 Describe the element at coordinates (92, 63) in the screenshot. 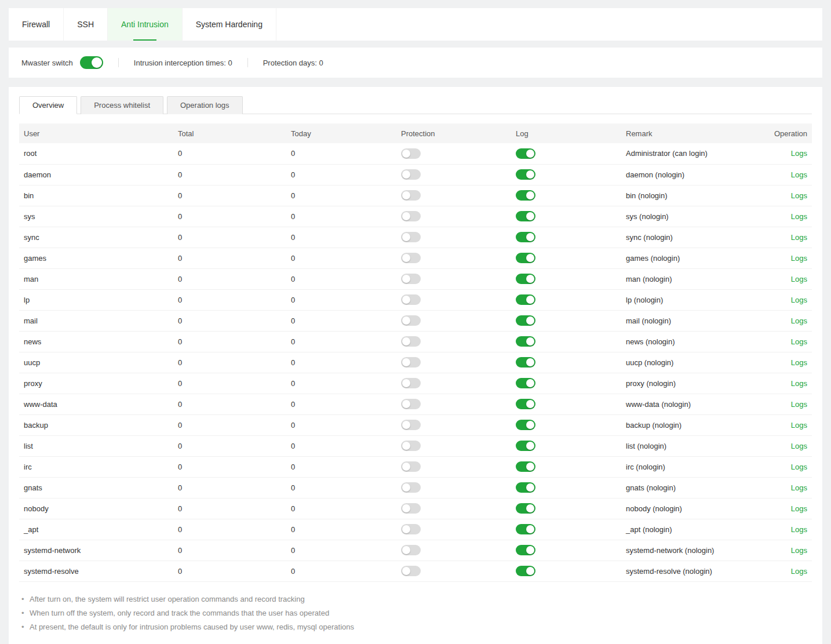

I see `master-switch-toggle` at that location.